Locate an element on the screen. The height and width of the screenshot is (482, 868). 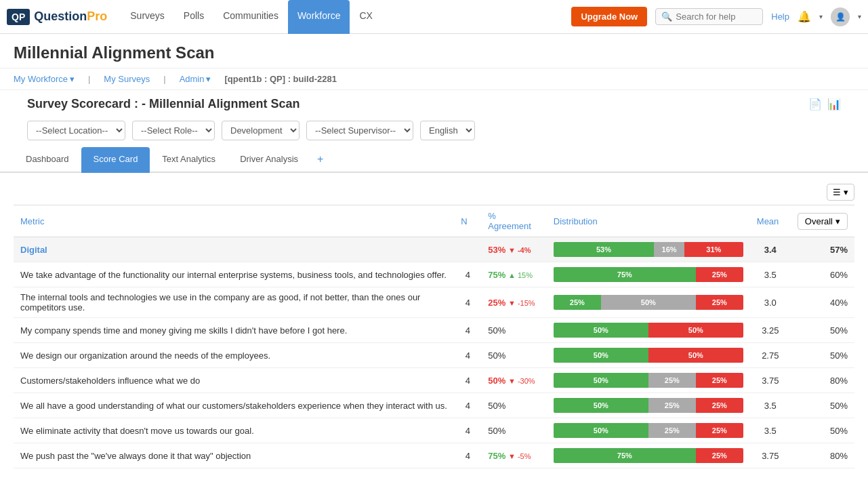
view-toggle-button: ☰ ▾ is located at coordinates (840, 193).